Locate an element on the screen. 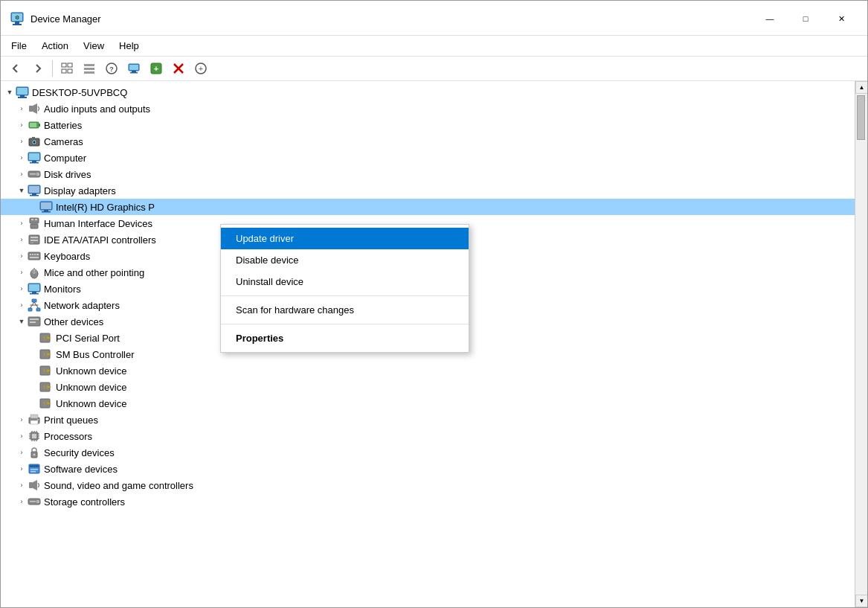  tree-batteries: › Batteries is located at coordinates (428, 125).